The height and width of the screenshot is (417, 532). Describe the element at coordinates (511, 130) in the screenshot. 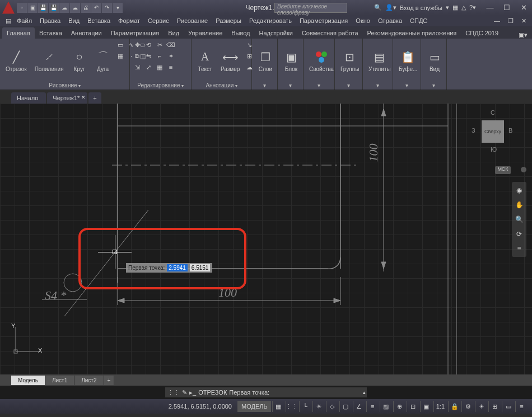

I see `viewcube-east: В` at that location.